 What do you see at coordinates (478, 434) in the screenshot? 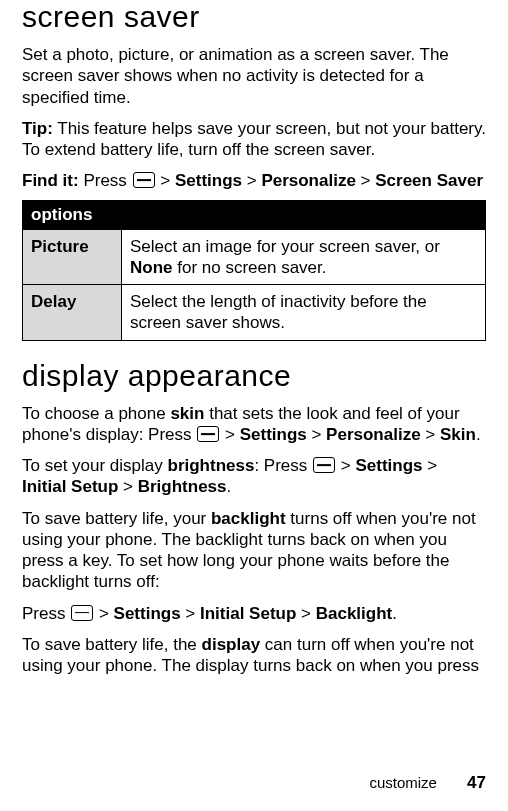
I see `skin-end: .` at bounding box center [478, 434].